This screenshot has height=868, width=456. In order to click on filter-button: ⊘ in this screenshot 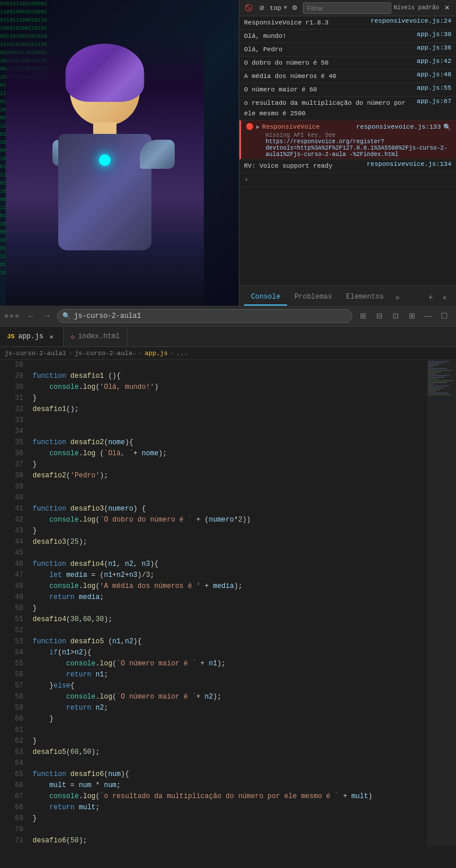, I will do `click(262, 8)`.